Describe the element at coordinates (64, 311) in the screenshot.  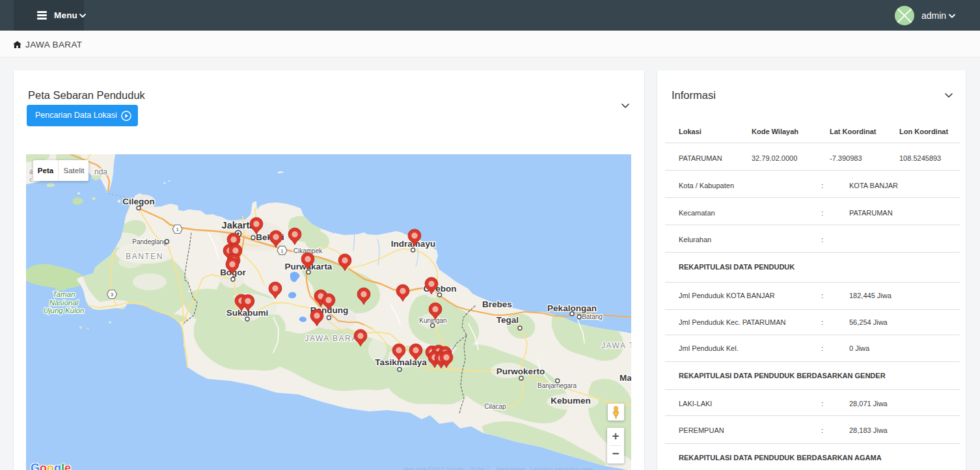
I see `svg-text: Ujung Kulon` at that location.